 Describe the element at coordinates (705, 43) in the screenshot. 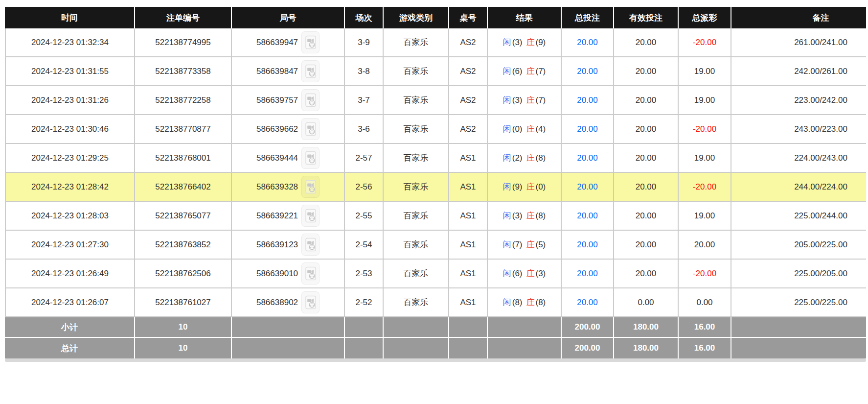

I see `payout-cell: -20.00` at that location.